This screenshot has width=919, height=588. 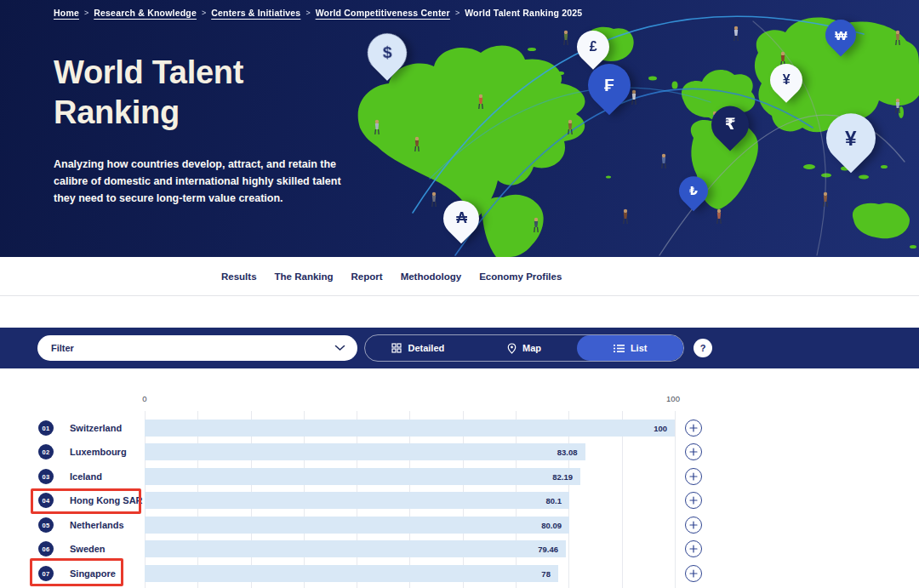 What do you see at coordinates (786, 80) in the screenshot?
I see `currency-pin-yen: ¥` at bounding box center [786, 80].